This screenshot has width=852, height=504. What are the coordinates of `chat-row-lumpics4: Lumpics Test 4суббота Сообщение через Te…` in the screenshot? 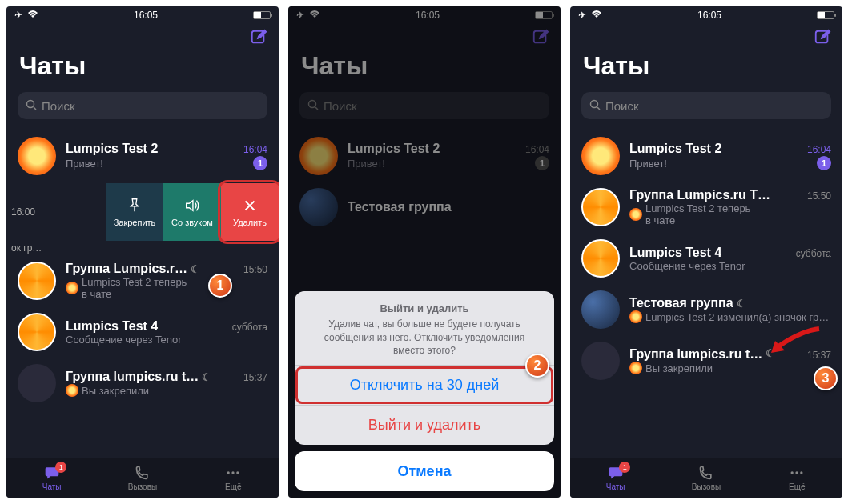 It's located at (706, 258).